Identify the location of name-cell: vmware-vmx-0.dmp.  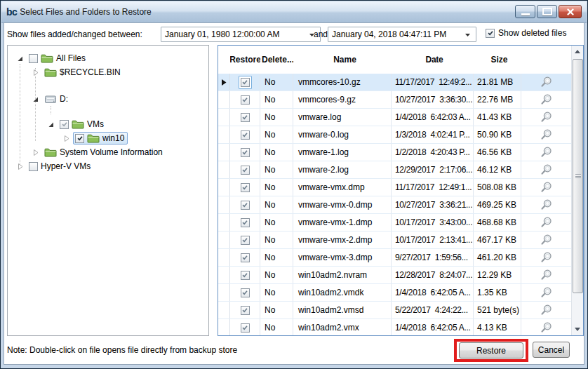
(342, 205).